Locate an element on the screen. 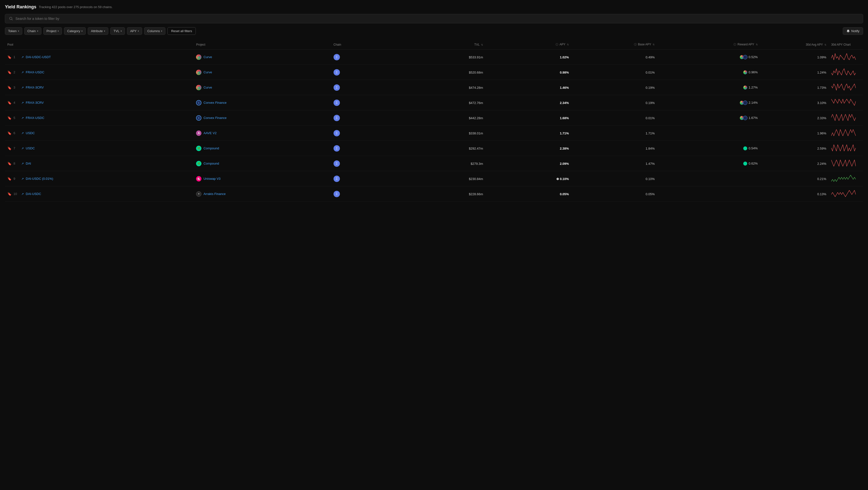 Image resolution: width=868 pixels, height=490 pixels. pool-cell: 🔖 4 ↗ FRAX-3CRV is located at coordinates (99, 103).